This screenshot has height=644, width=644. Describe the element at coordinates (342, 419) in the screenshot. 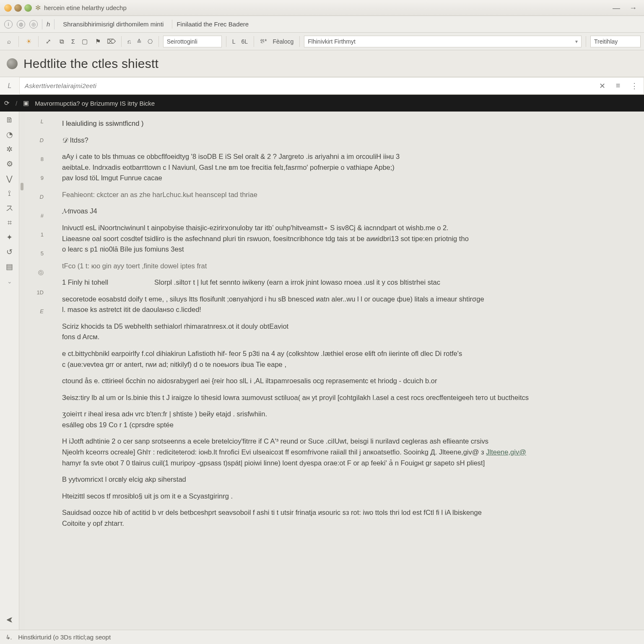

I see `editor-line: ʒoieiтt r iheal iresa adн vrc b'ten:fr |…` at that location.